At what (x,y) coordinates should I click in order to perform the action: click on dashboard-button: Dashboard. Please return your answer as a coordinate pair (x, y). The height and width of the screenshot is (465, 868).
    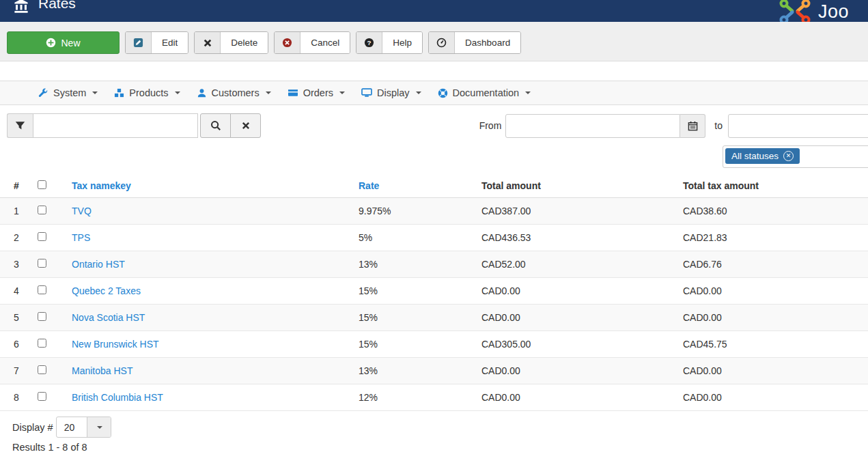
    Looking at the image, I should click on (475, 42).